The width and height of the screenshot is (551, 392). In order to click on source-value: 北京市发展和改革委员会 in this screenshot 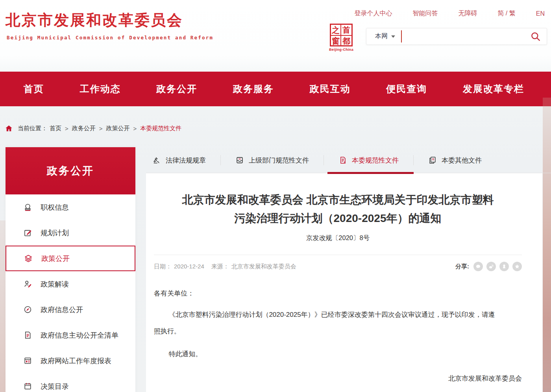, I will do `click(264, 266)`.